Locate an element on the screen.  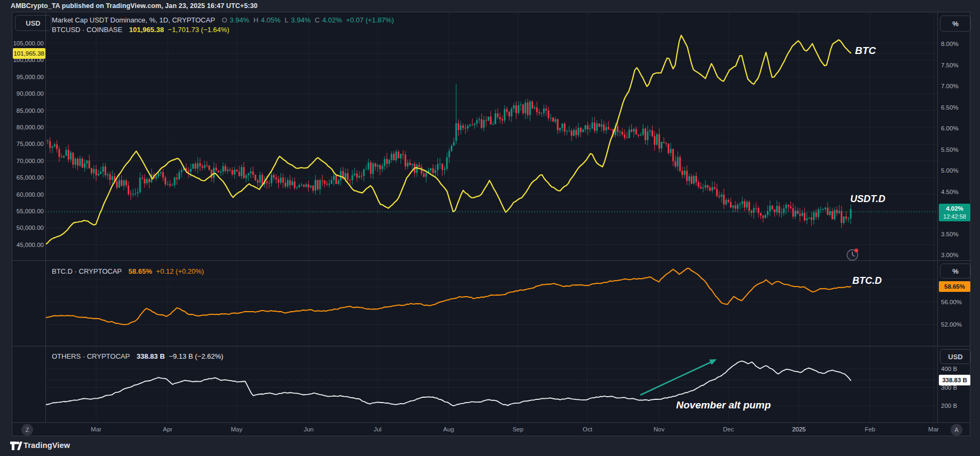
btc-annotation: BTC is located at coordinates (865, 51).